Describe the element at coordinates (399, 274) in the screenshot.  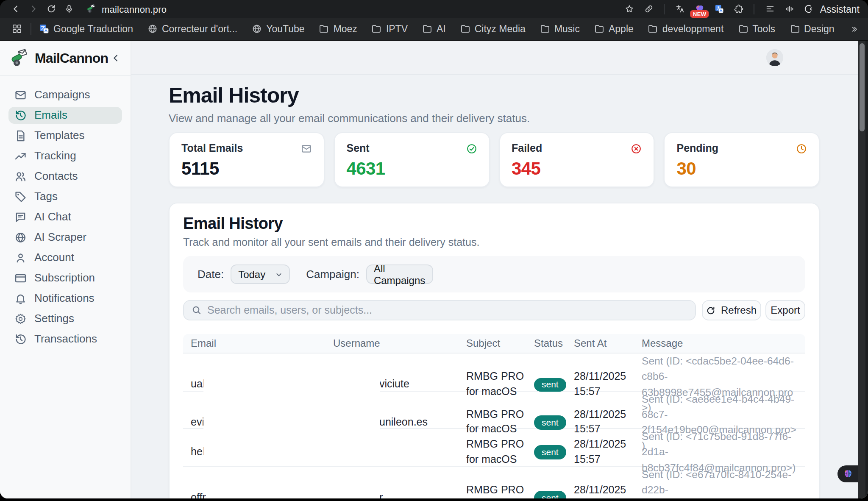
I see `campaign-select-value: All Campaigns` at that location.